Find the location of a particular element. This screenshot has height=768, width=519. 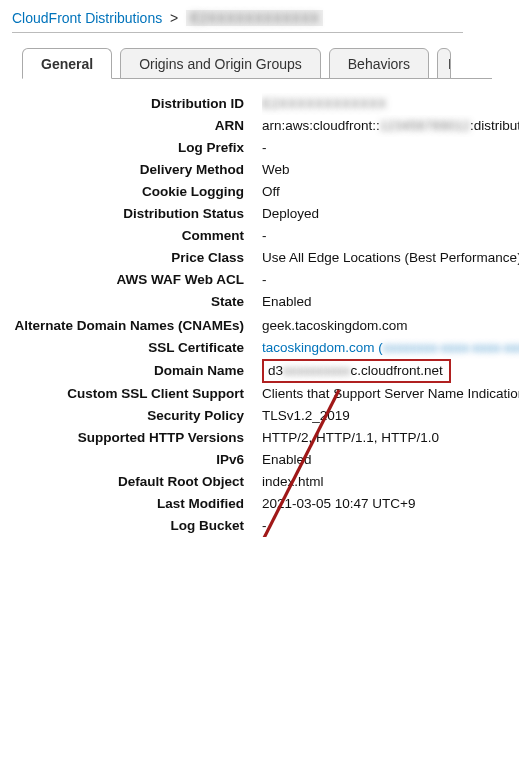

row-cookie-logging: Cookie Logging Off is located at coordinates (266, 192).